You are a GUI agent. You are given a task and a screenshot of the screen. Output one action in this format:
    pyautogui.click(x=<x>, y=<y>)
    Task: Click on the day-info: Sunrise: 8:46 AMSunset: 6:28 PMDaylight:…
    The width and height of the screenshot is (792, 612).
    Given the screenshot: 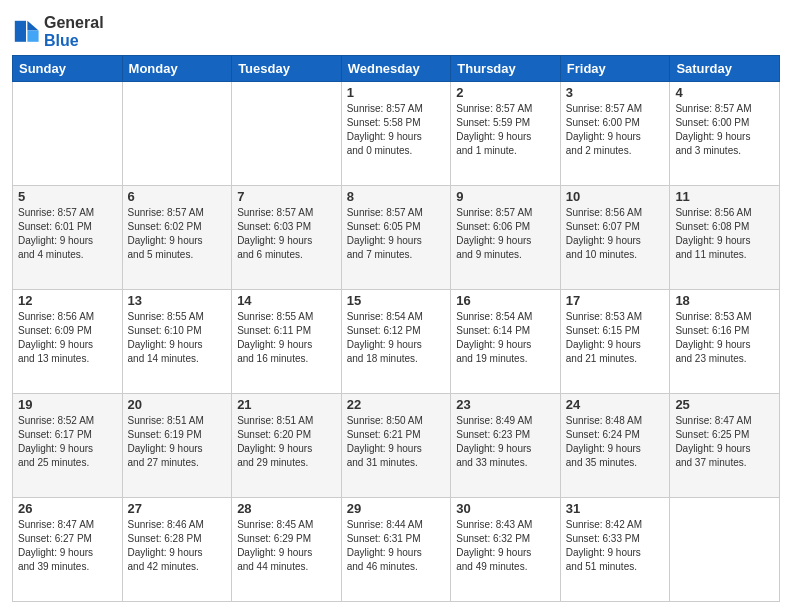 What is the action you would take?
    pyautogui.click(x=178, y=546)
    